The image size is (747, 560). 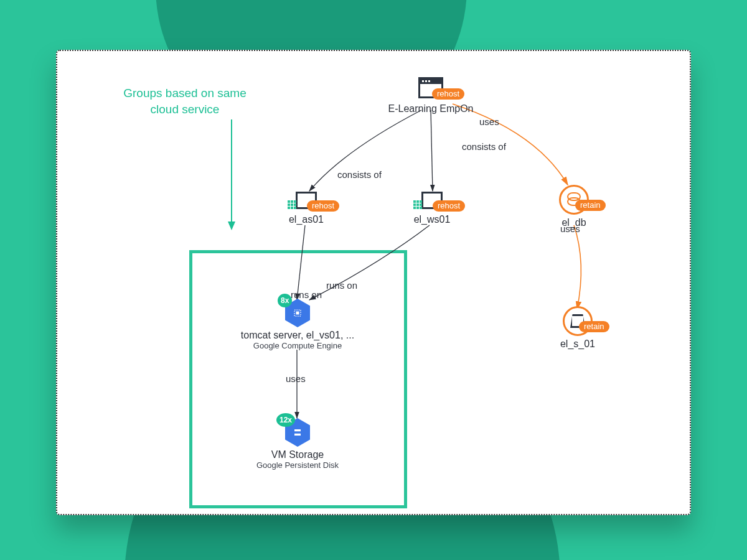 What do you see at coordinates (489, 122) in the screenshot?
I see `edge-label-uses-root: uses` at bounding box center [489, 122].